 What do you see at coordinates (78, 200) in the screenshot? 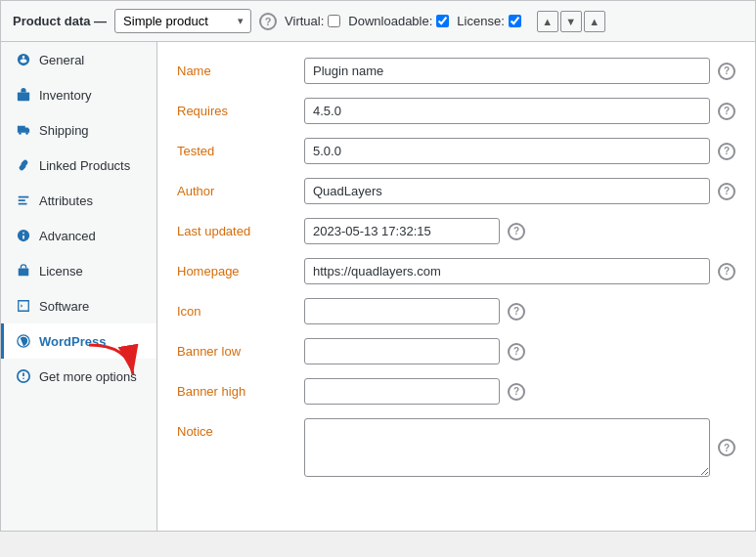
I see `sidebar-item-attributes: Attributes` at bounding box center [78, 200].